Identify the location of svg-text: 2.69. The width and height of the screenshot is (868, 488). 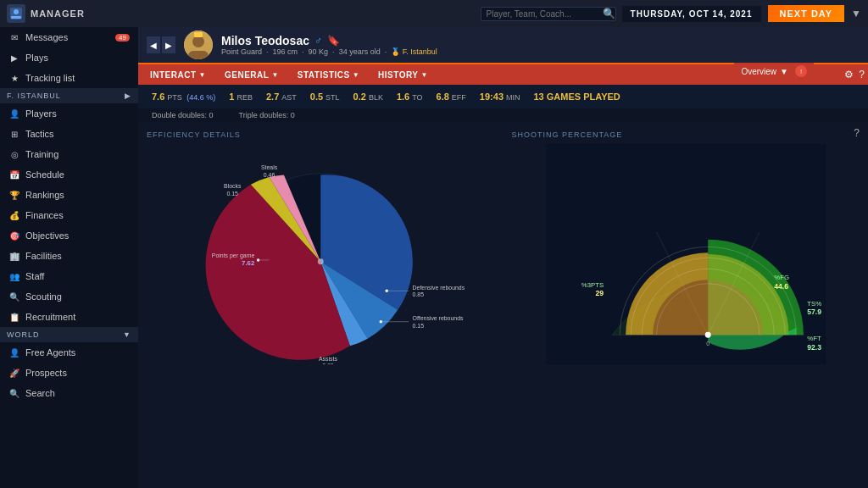
(328, 363).